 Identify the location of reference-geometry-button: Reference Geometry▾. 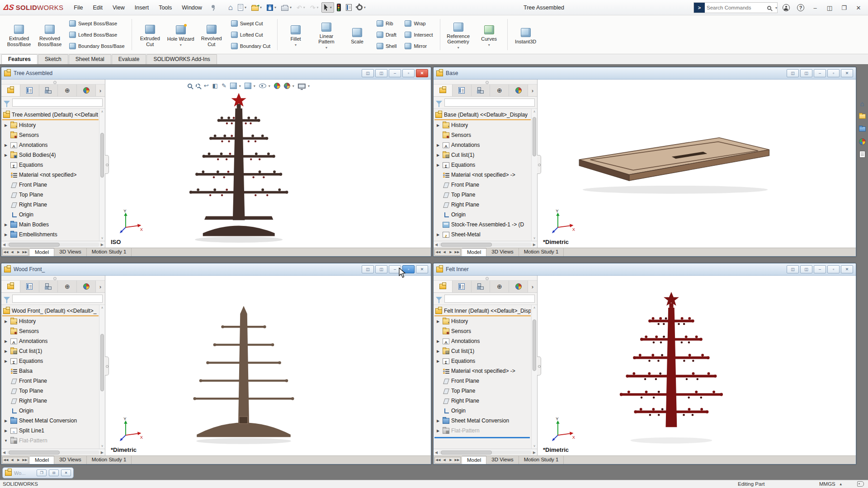
(458, 34).